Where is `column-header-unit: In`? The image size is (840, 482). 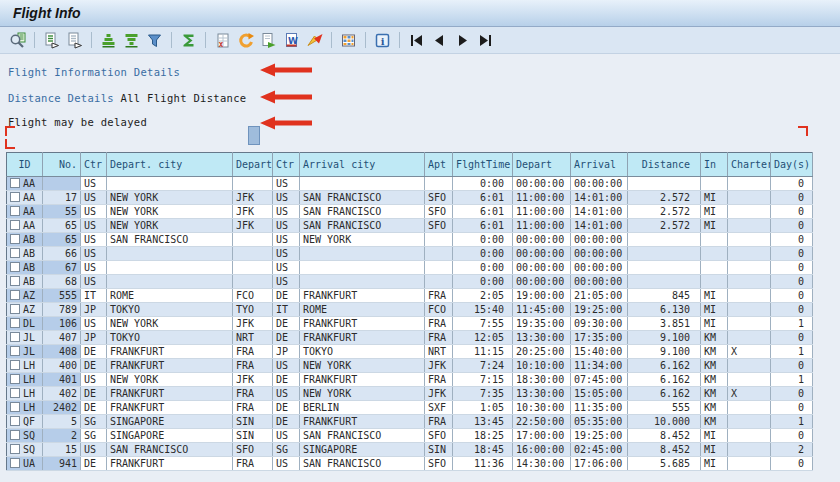 column-header-unit: In is located at coordinates (714, 165).